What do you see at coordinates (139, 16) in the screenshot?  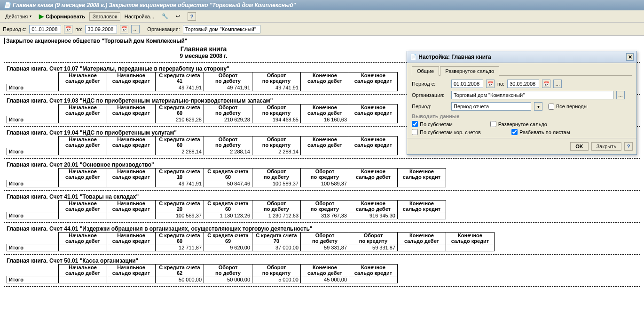 I see `settings-button: Настройка...` at bounding box center [139, 16].